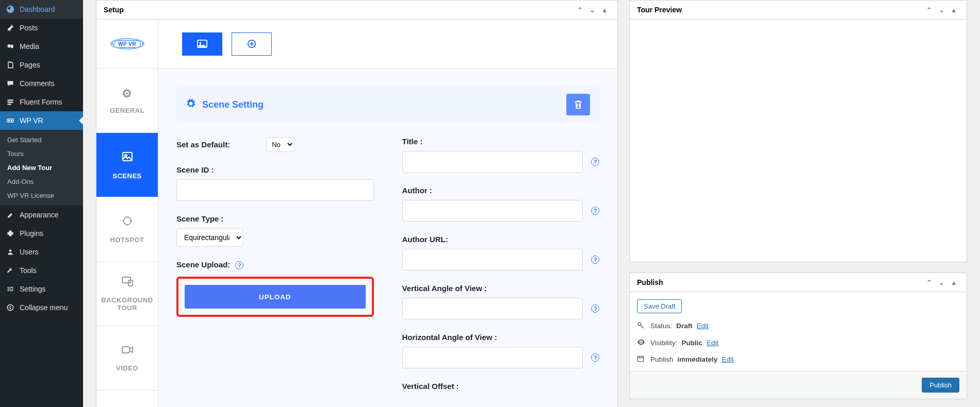 The width and height of the screenshot is (980, 407). What do you see at coordinates (127, 294) in the screenshot?
I see `tab-background-tour: BACKGROUND TOUR` at bounding box center [127, 294].